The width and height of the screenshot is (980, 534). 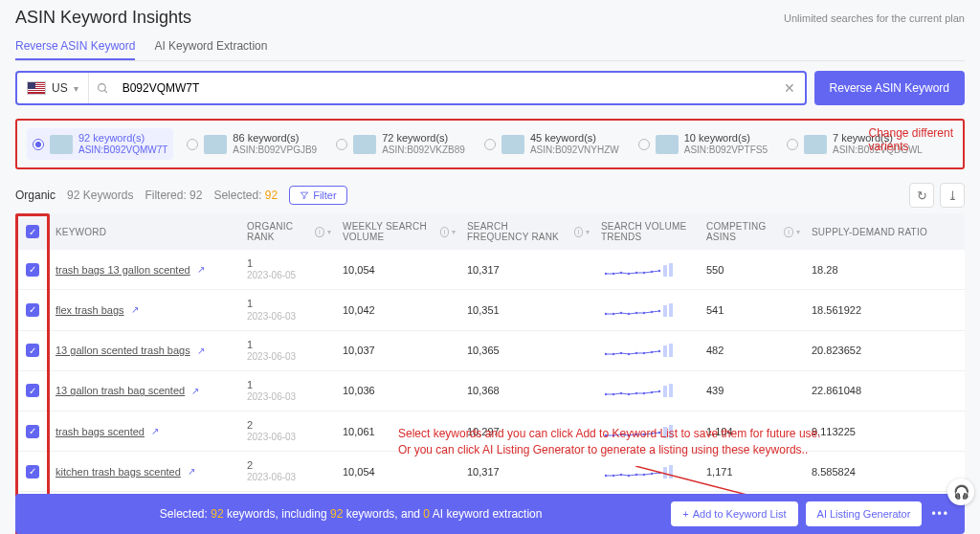 What do you see at coordinates (33, 232) in the screenshot?
I see `select-all-checkbox` at bounding box center [33, 232].